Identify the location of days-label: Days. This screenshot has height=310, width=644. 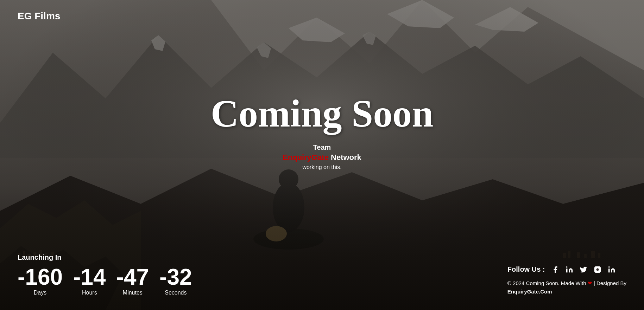
(40, 293).